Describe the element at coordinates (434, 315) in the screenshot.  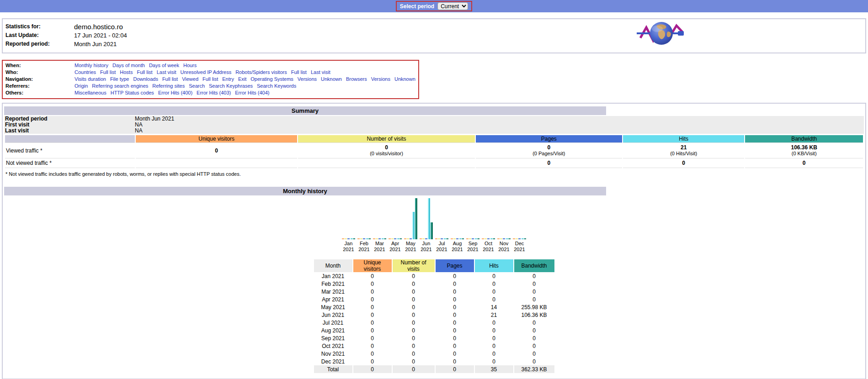
I see `monthly-row-jun: Jun 202100021106.36 KB` at that location.